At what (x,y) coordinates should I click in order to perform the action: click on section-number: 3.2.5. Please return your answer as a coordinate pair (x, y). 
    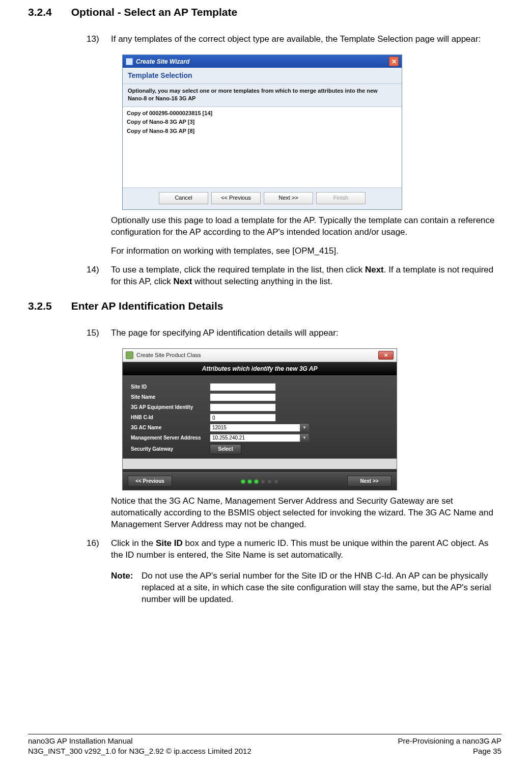
    Looking at the image, I should click on (40, 306).